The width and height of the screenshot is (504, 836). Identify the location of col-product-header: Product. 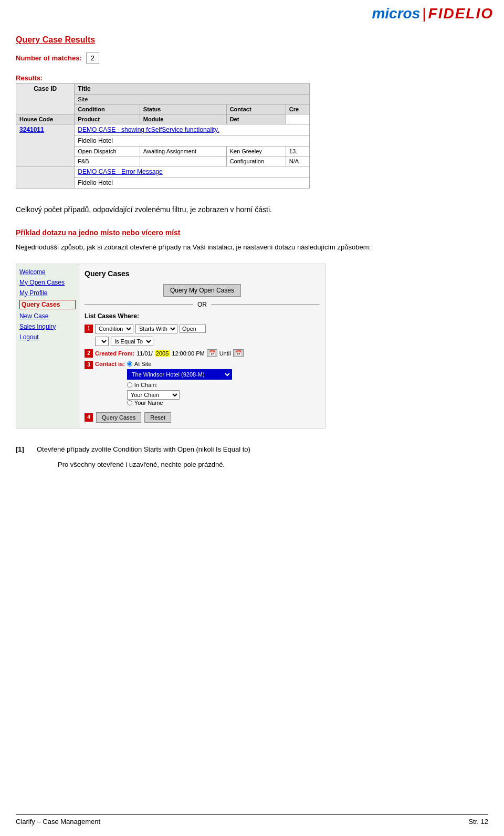
(107, 120).